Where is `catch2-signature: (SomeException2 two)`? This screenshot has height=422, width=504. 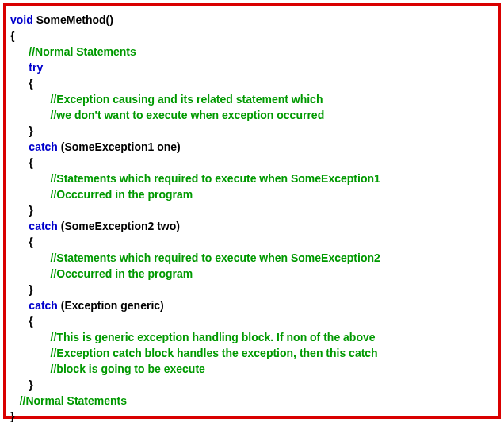 catch2-signature: (SomeException2 two) is located at coordinates (119, 226).